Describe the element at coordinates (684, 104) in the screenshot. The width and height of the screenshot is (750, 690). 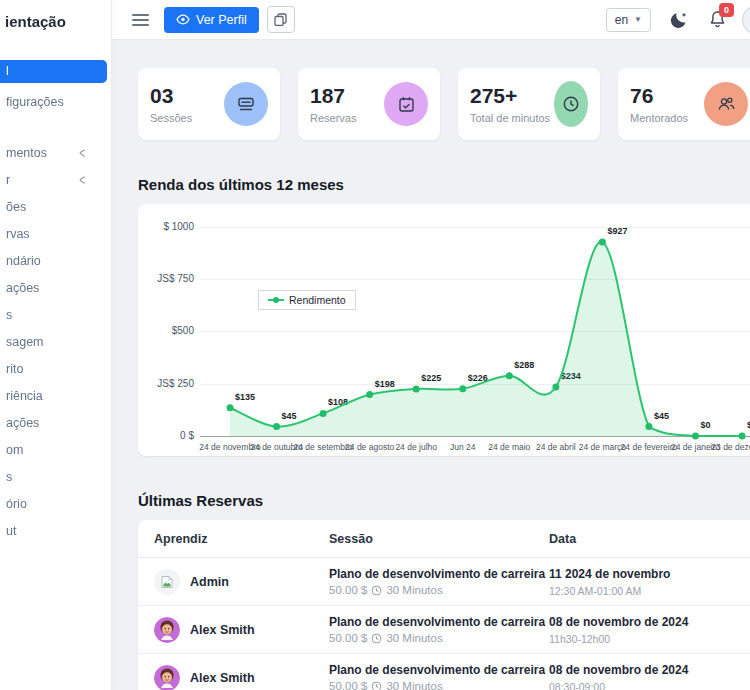
I see `stat-card-mentorados: 76 Mentorados` at that location.